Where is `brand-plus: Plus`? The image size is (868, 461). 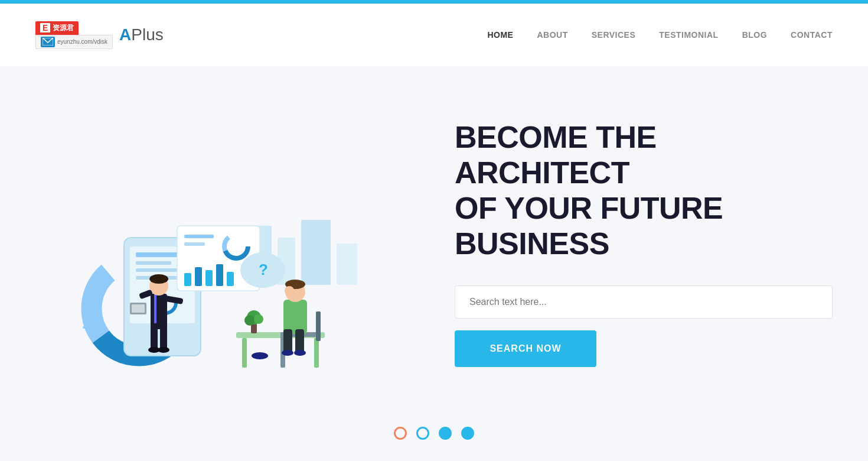
brand-plus: Plus is located at coordinates (147, 34).